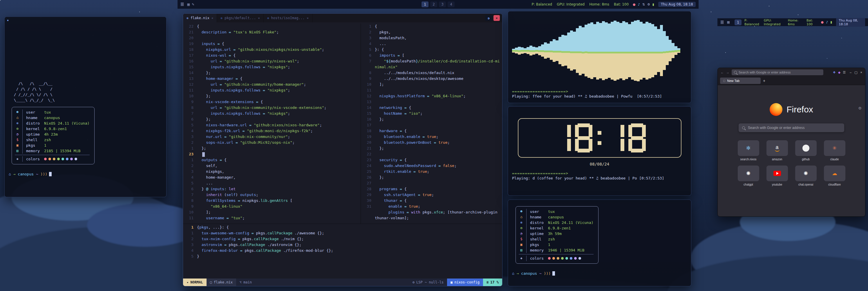 This screenshot has width=868, height=291. What do you see at coordinates (489, 18) in the screenshot?
I see `panel-toggle-button: ◑` at bounding box center [489, 18].